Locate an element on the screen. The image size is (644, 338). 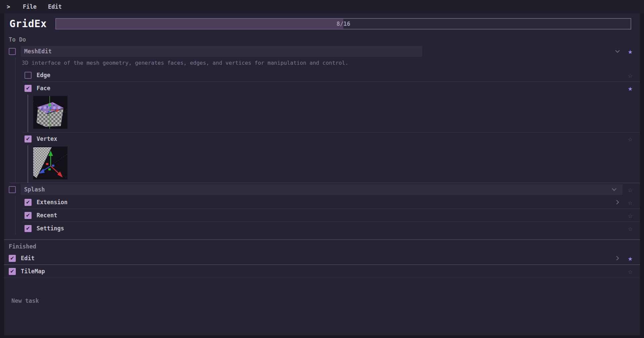
tilemap-checkbox: ✔ is located at coordinates (12, 272).